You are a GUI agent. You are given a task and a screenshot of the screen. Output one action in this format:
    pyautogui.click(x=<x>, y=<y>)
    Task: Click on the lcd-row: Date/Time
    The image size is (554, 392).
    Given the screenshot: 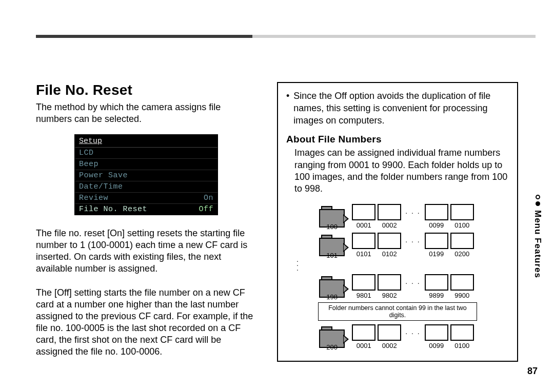 What is the action you would take?
    pyautogui.click(x=146, y=187)
    